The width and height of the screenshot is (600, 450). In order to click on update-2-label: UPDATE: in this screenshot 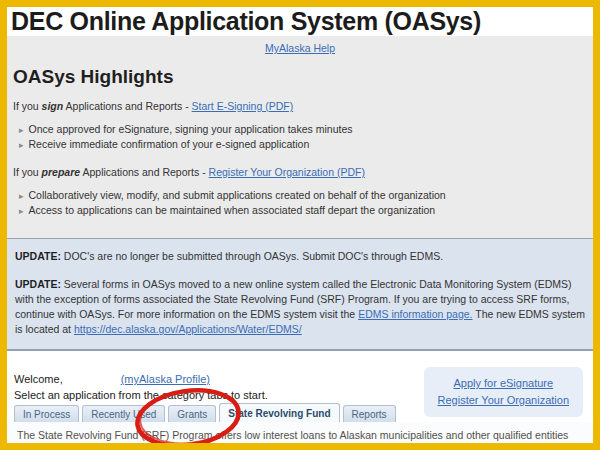, I will do `click(38, 284)`.